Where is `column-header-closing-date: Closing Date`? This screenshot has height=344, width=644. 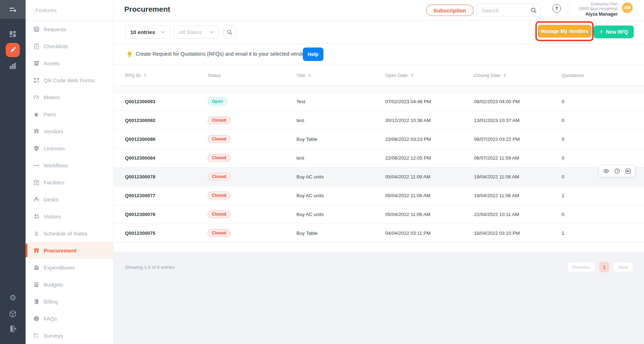 column-header-closing-date: Closing Date is located at coordinates (518, 75).